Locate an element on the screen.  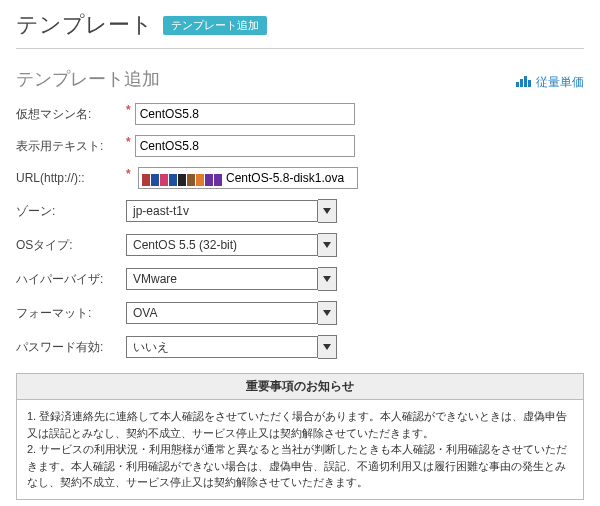
hypervisor-select-value: VMware is located at coordinates (222, 279).